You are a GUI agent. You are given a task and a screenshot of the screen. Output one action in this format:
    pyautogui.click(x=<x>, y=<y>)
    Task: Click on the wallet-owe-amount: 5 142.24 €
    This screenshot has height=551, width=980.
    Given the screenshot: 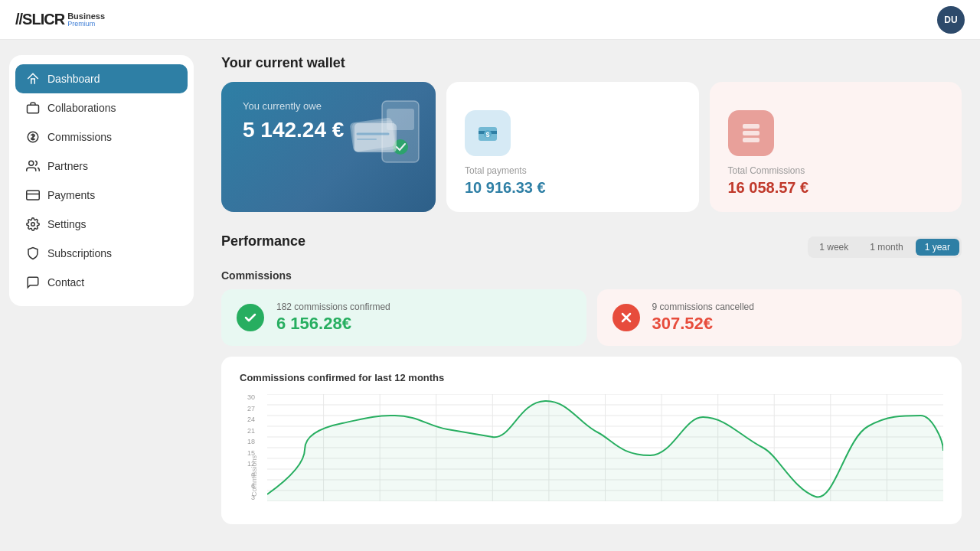 What is the action you would take?
    pyautogui.click(x=328, y=130)
    